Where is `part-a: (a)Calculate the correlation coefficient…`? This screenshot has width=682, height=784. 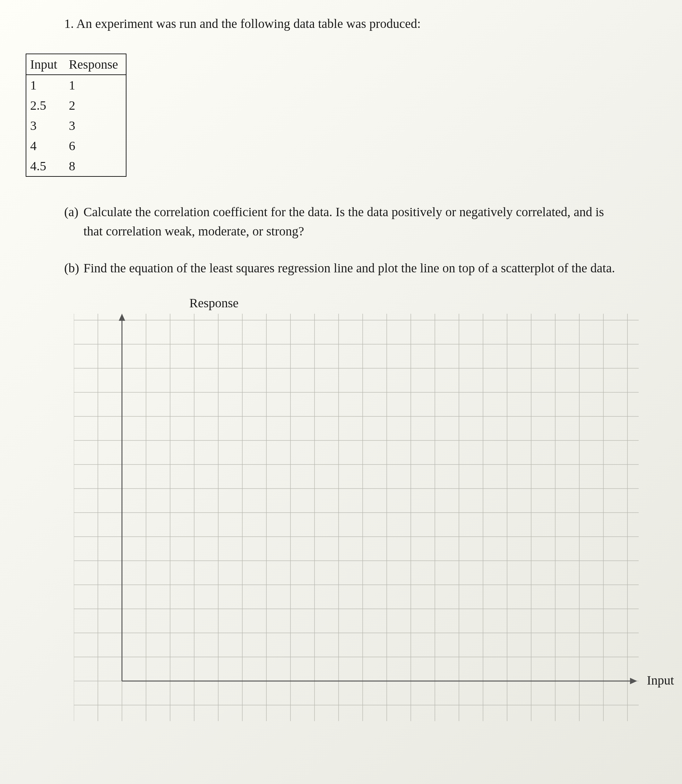 part-a: (a)Calculate the correlation coefficient… is located at coordinates (354, 221).